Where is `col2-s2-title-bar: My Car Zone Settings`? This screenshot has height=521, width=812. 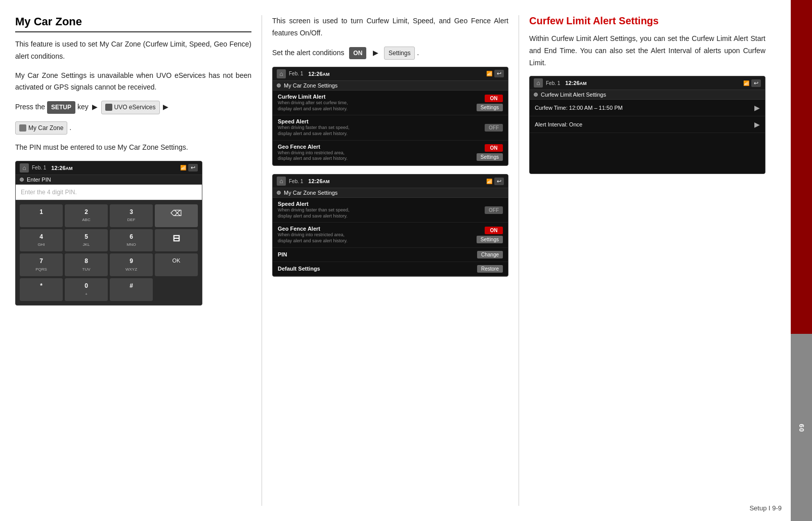
col2-s2-title-bar: My Car Zone Settings is located at coordinates (391, 193).